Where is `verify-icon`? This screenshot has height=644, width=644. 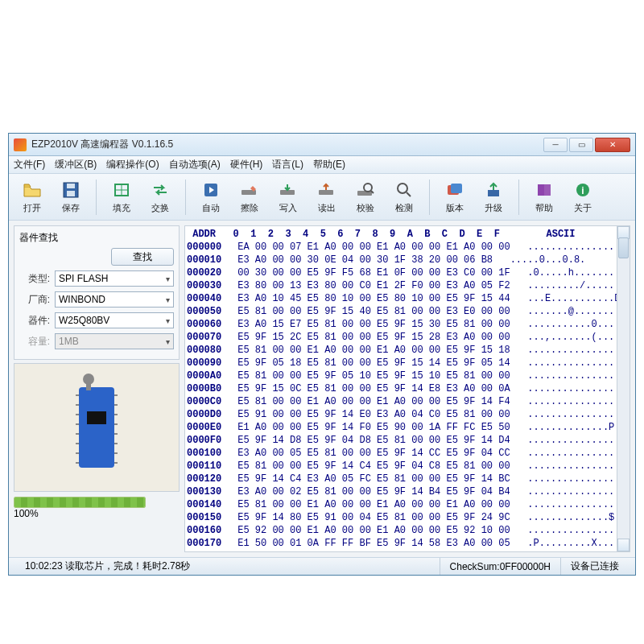 verify-icon is located at coordinates (365, 190).